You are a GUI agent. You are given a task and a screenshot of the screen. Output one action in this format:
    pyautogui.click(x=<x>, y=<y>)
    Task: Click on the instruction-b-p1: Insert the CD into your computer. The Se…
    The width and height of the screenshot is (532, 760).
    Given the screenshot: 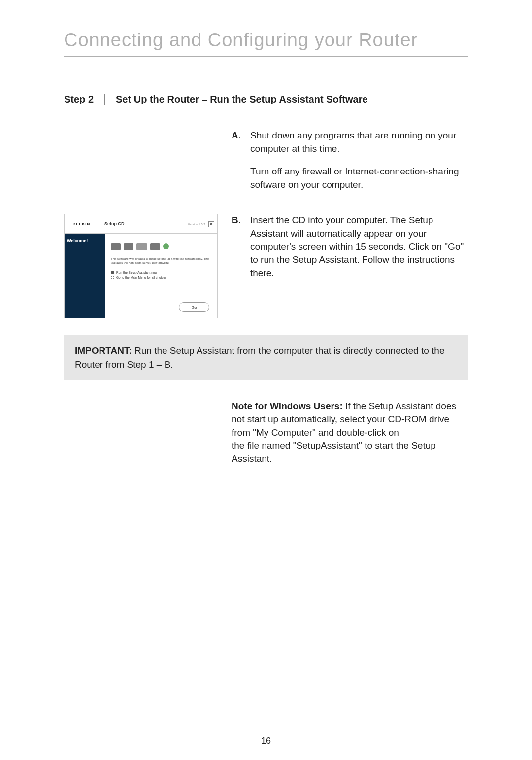 What is the action you would take?
    pyautogui.click(x=359, y=246)
    